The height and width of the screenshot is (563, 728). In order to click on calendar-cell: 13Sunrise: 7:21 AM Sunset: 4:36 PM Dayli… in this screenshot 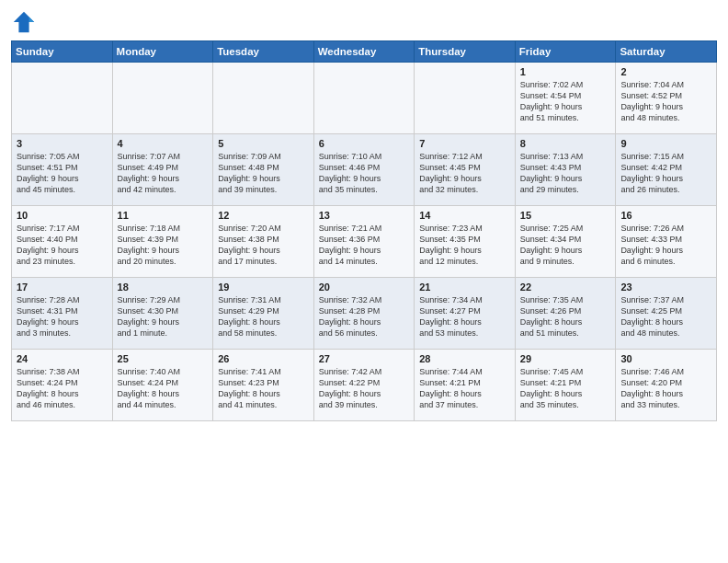, I will do `click(364, 242)`.